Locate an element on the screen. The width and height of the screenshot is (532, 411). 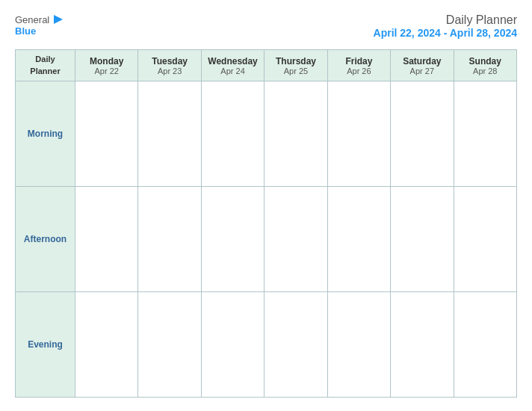
evening-wednesday is located at coordinates (232, 345).